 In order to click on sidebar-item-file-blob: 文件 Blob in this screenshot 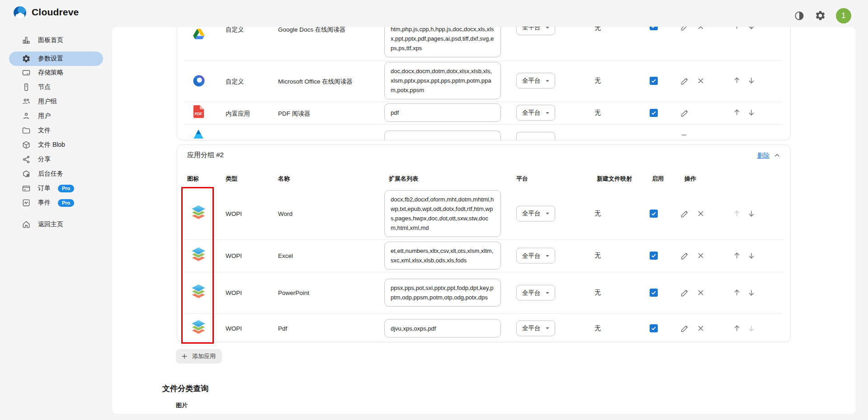, I will do `click(56, 145)`.